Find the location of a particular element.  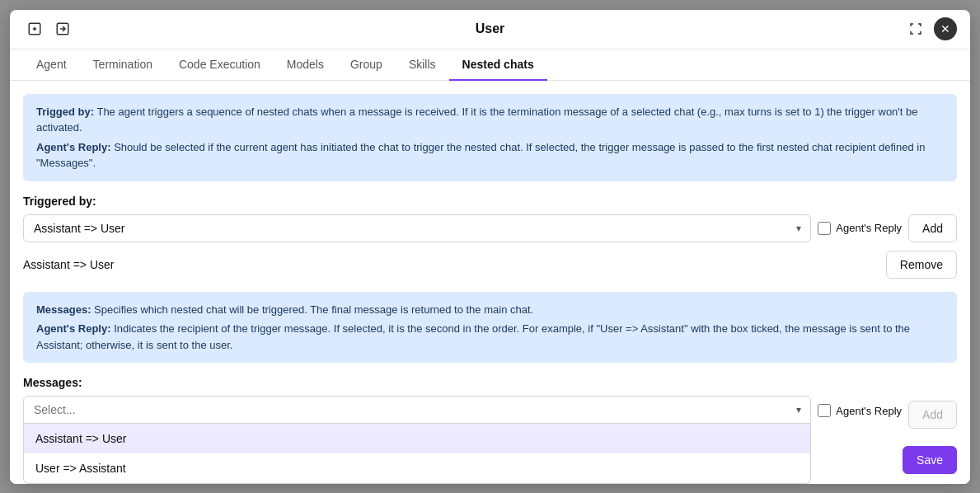

tab-nested-chats: Nested chats is located at coordinates (498, 65).